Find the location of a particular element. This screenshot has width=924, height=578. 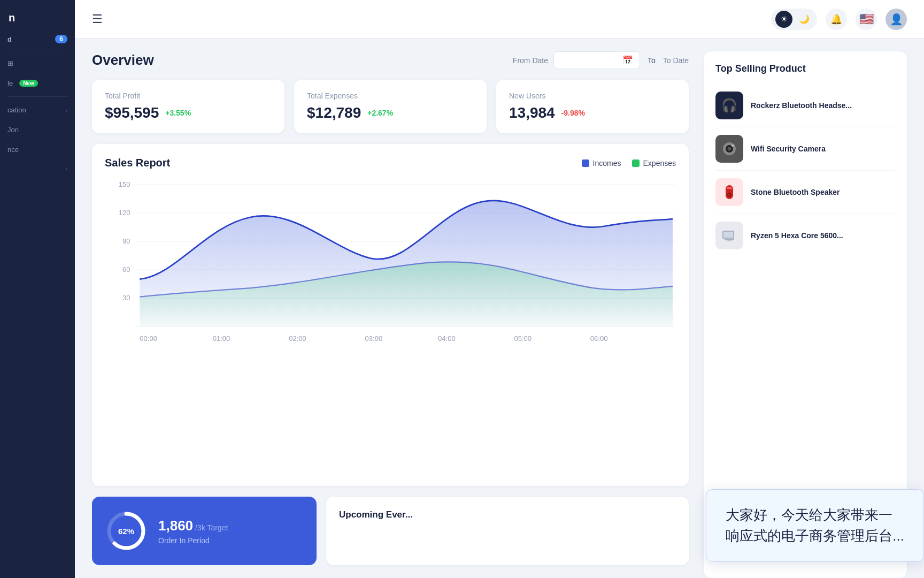

svg-text: 03:00 is located at coordinates (374, 339).